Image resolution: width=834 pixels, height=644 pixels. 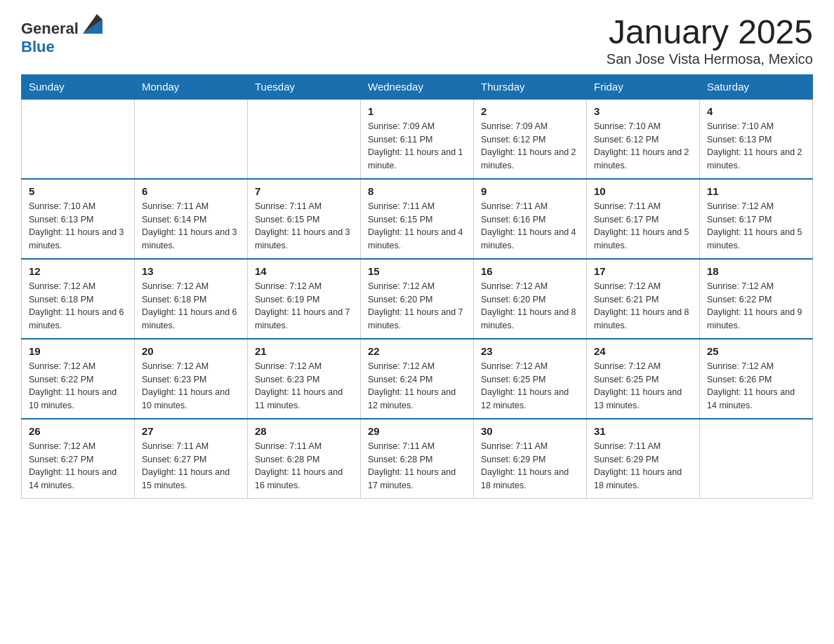 I want to click on day-info: Sunrise: 7:11 AMSunset: 6:16 PMDaylight:…, so click(x=530, y=226).